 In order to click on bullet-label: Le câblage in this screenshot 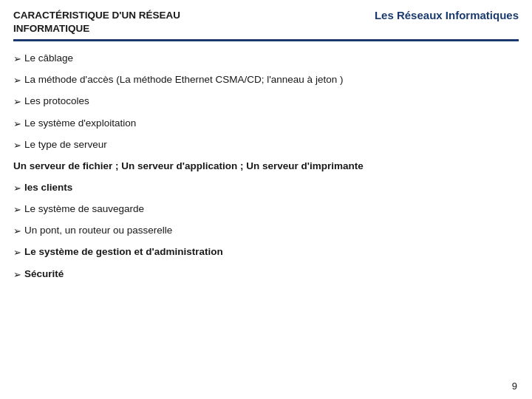, I will do `click(272, 59)`.